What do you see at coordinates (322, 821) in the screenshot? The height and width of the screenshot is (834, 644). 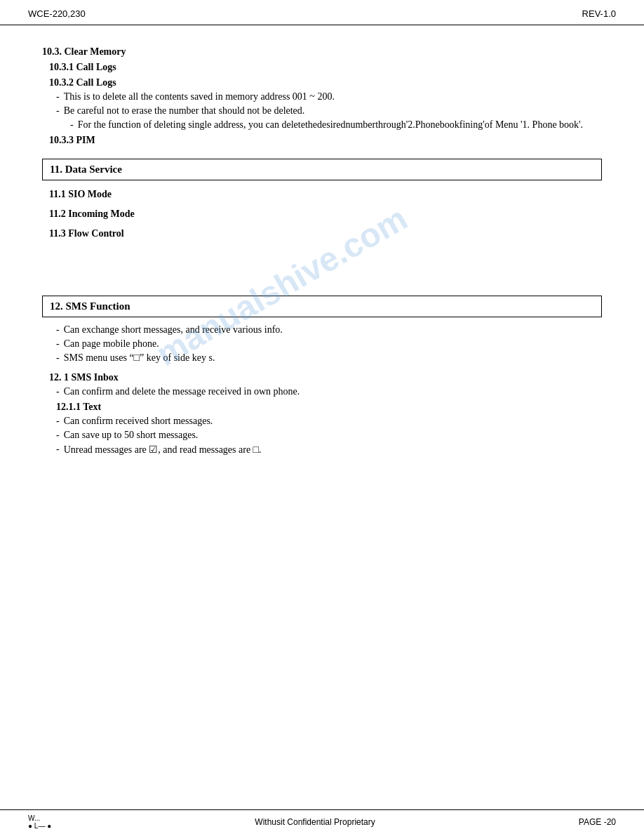 I see `page-footer: W... ● L— ● Withusit Confidential Propri…` at bounding box center [322, 821].